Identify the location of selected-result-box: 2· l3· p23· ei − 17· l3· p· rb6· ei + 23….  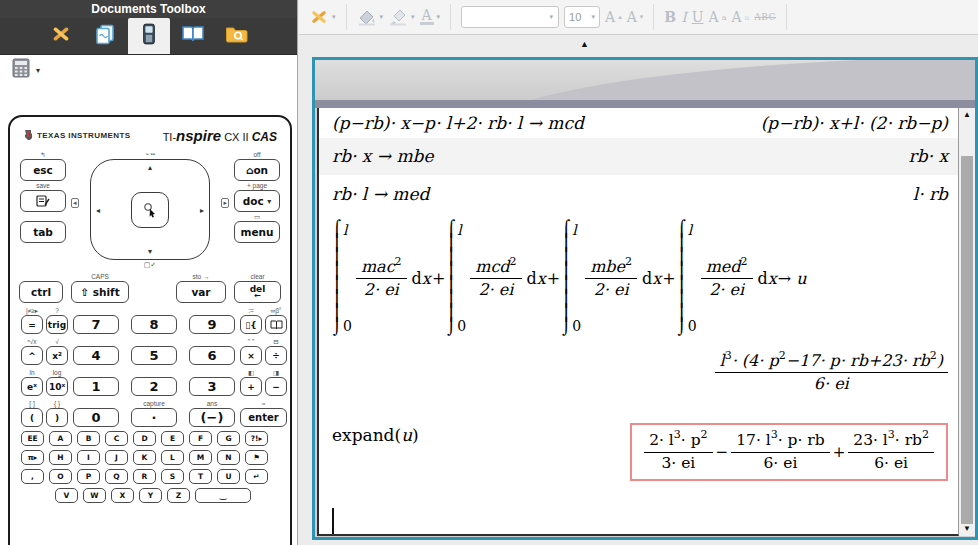
(789, 452).